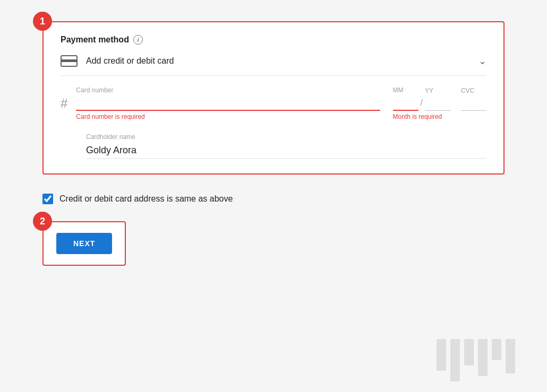 This screenshot has height=392, width=547. What do you see at coordinates (482, 61) in the screenshot?
I see `chevron-down-icon: ⌄` at bounding box center [482, 61].